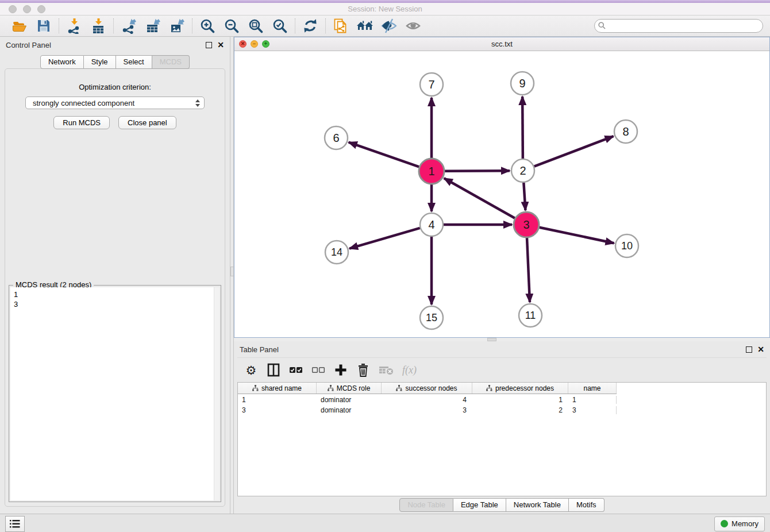 The height and width of the screenshot is (532, 770). Describe the element at coordinates (432, 318) in the screenshot. I see `graph-node-label: 15` at that location.